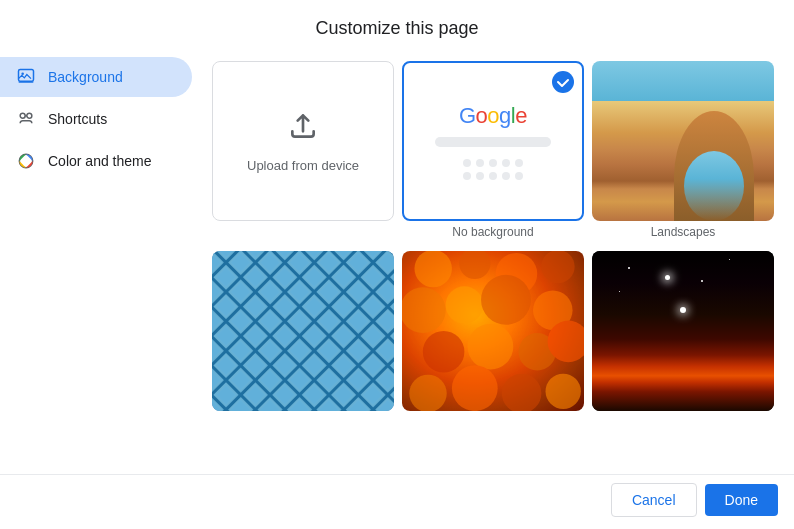 The image size is (794, 529). Describe the element at coordinates (683, 141) in the screenshot. I see `landscape-photo` at that location.